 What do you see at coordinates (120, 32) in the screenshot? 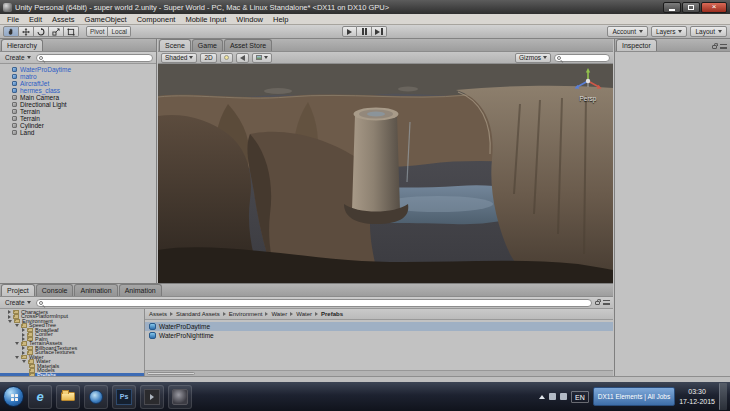
I see `local-toggle-button: Local` at bounding box center [120, 32].